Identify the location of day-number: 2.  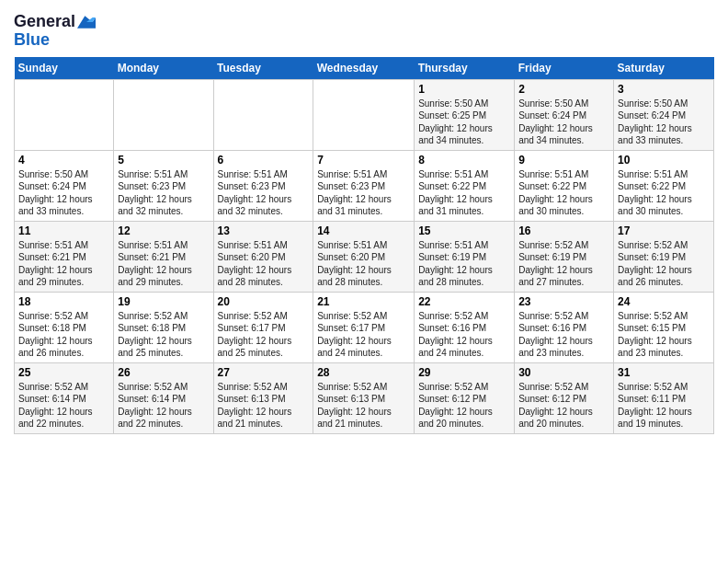
(564, 89).